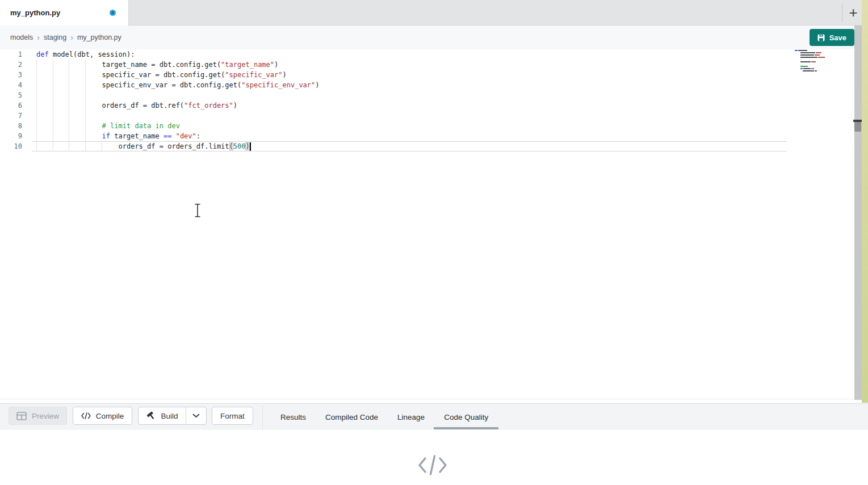 The image size is (868, 485). What do you see at coordinates (434, 457) in the screenshot?
I see `code-quality-panel` at bounding box center [434, 457].